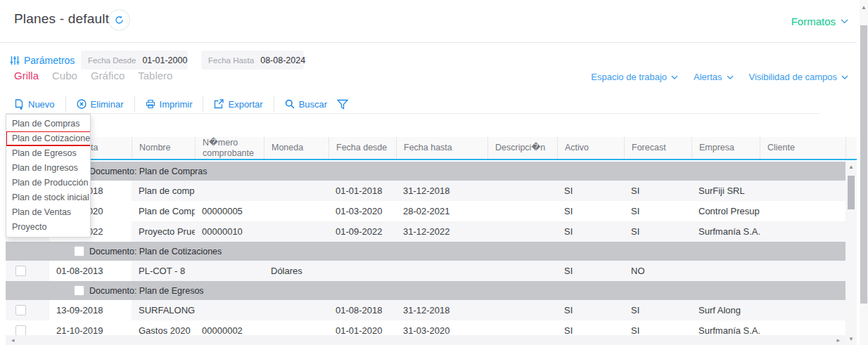 The width and height of the screenshot is (868, 345). Describe the element at coordinates (838, 340) in the screenshot. I see `scroll-right-icon: ▸` at that location.